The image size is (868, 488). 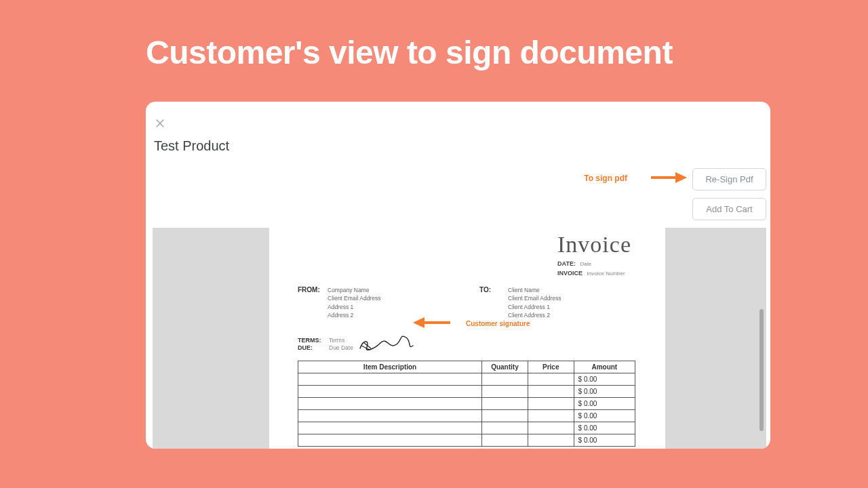 I want to click on to-name: Client Name, so click(x=534, y=290).